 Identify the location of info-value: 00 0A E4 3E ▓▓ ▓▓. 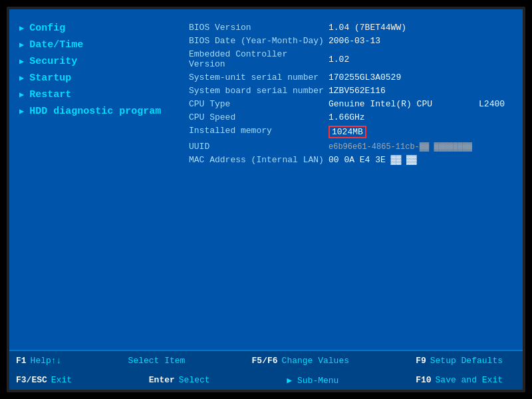
(372, 160).